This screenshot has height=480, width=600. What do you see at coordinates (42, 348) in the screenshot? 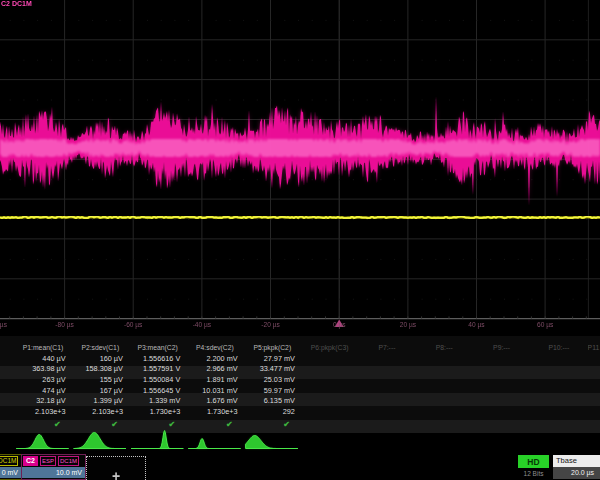
I see `parameter-header-p1: P1:mean(C1)` at bounding box center [42, 348].